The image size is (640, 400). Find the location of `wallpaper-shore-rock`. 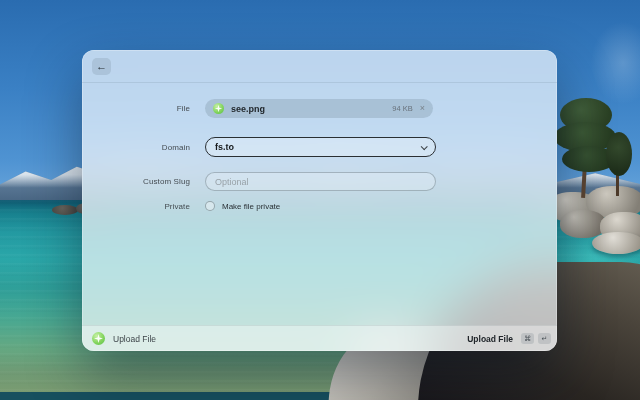

wallpaper-shore-rock is located at coordinates (65, 210).